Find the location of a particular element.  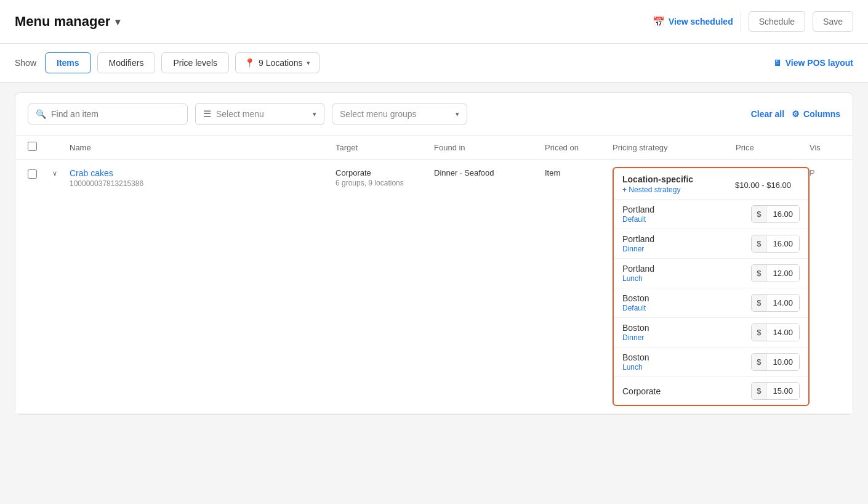

col-checkbox is located at coordinates (40, 147).